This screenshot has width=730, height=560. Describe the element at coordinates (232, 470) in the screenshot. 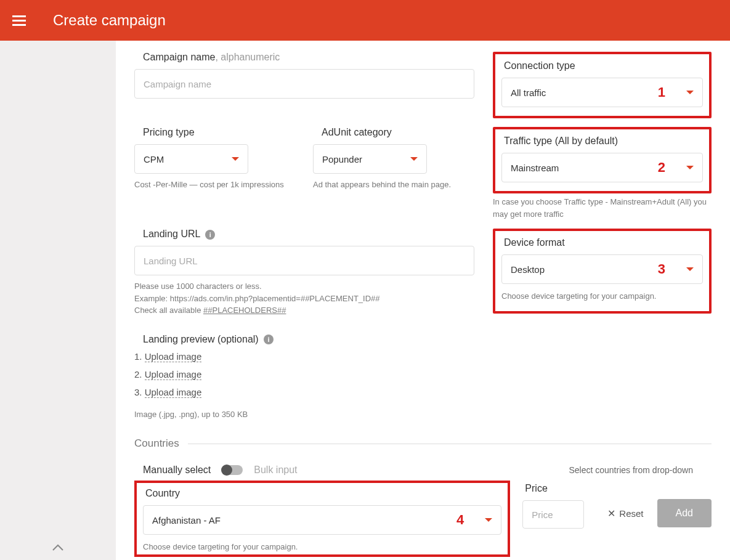

I see `mode-toggle` at that location.